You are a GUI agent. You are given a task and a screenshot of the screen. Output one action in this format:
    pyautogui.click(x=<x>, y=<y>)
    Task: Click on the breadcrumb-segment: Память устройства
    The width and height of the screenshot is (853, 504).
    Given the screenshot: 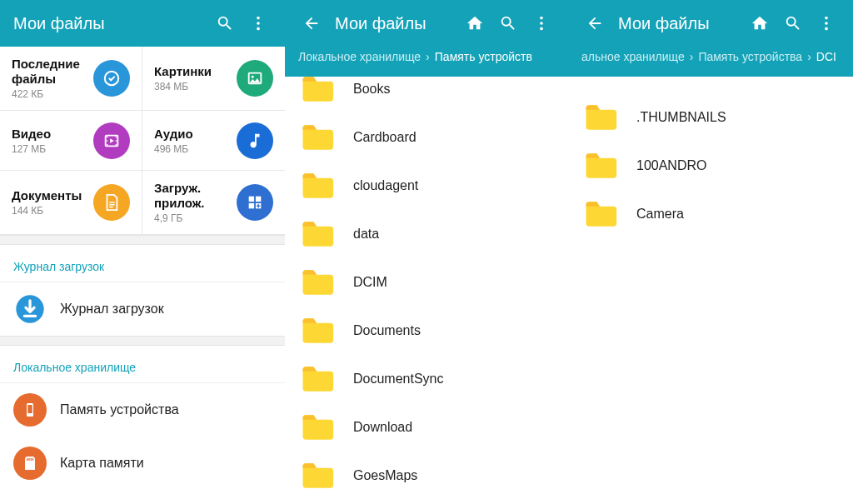 What is the action you would take?
    pyautogui.click(x=750, y=57)
    